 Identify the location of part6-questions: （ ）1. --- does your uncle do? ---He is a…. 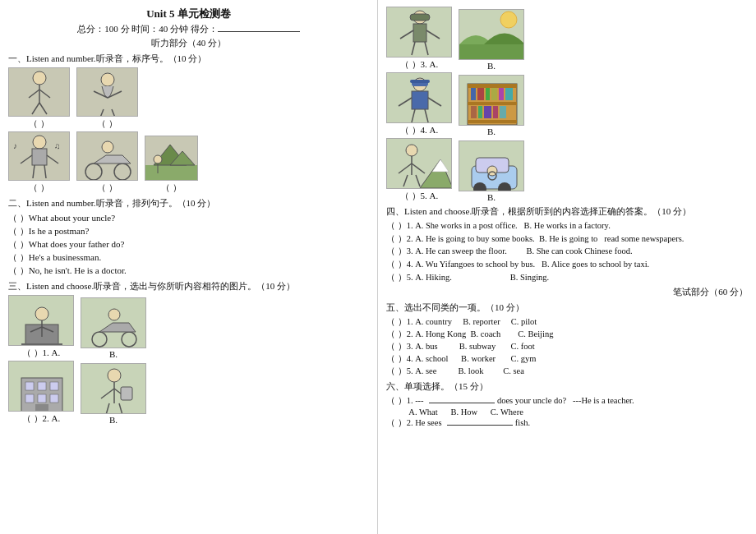
(567, 412).